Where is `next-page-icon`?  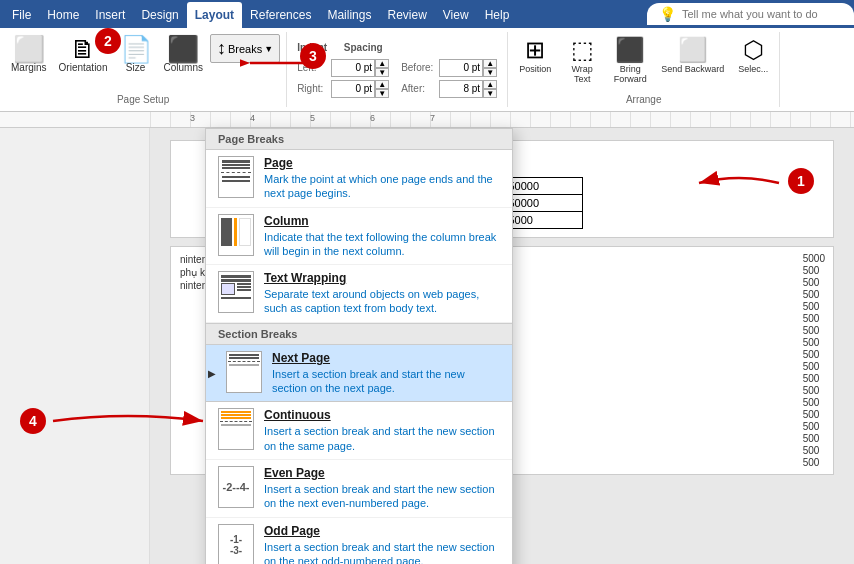
next-page-icon is located at coordinates (244, 372).